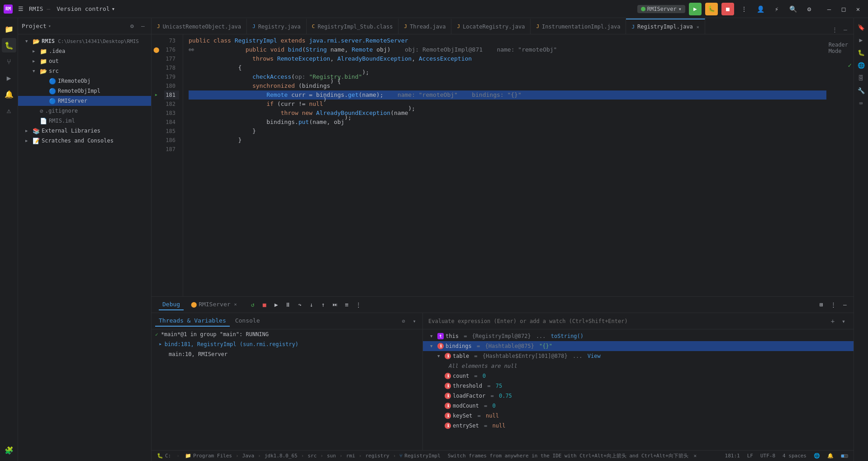 The width and height of the screenshot is (868, 461). I want to click on breadcrumb-registryimpl: ⑂ RegistryImpl, so click(420, 456).